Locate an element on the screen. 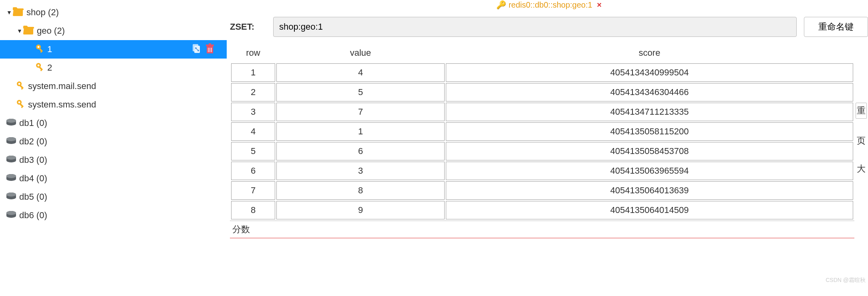 The image size is (868, 296). tree-label: db4 (0) is located at coordinates (33, 178).